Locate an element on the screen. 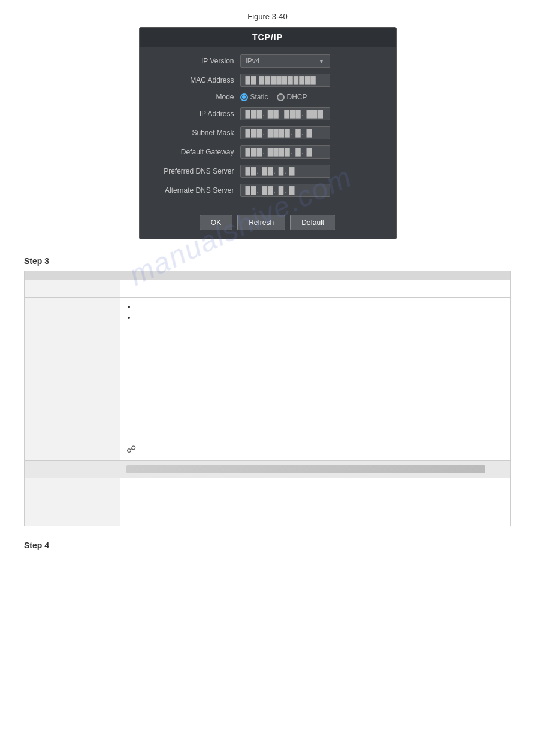 The height and width of the screenshot is (756, 535). subnet-mask-label: Subnet Mask is located at coordinates (195, 133).